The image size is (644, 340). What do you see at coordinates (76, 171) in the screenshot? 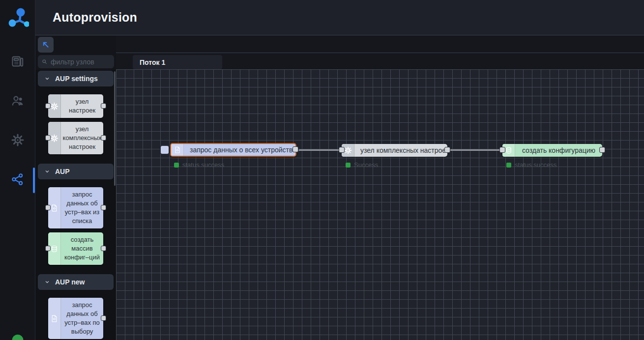
I see `palette-section-header: AUP` at bounding box center [76, 171].